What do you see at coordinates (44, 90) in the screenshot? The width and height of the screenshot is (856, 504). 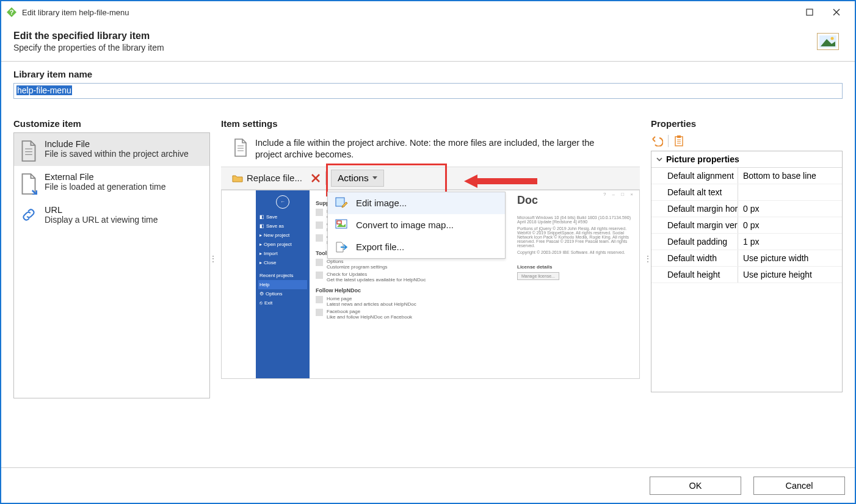 I see `name-input-value: help-file-menu` at bounding box center [44, 90].